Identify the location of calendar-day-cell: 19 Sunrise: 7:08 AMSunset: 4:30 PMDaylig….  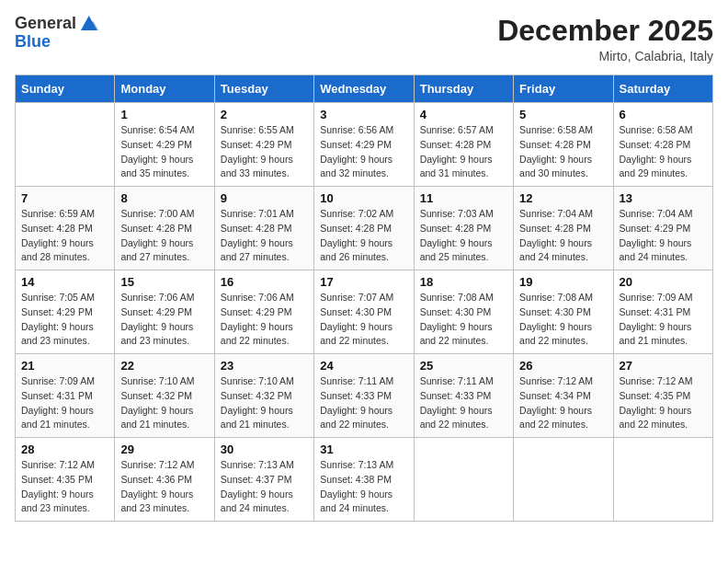
(563, 313).